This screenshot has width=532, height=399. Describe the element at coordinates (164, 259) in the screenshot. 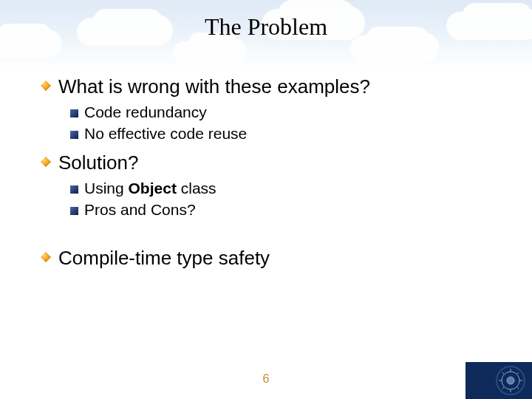

I see `bullet-text: Compile-time type safety` at that location.